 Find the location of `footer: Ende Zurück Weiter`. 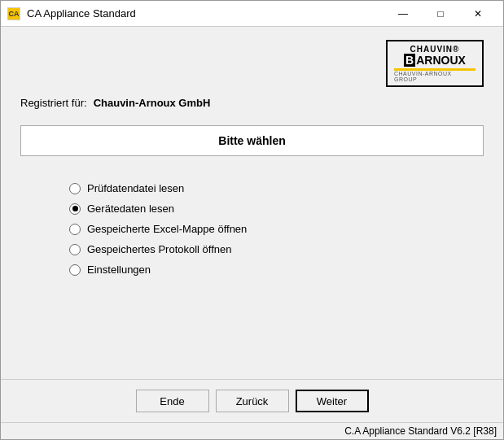

footer: Ende Zurück Weiter is located at coordinates (252, 400).